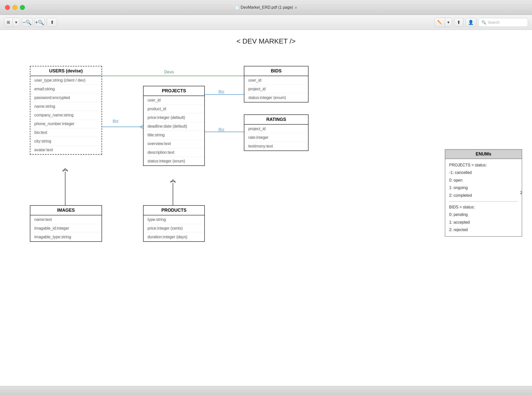 Image resolution: width=532 pixels, height=395 pixels. What do you see at coordinates (66, 115) in the screenshot?
I see `table-row: company_name:string` at bounding box center [66, 115].